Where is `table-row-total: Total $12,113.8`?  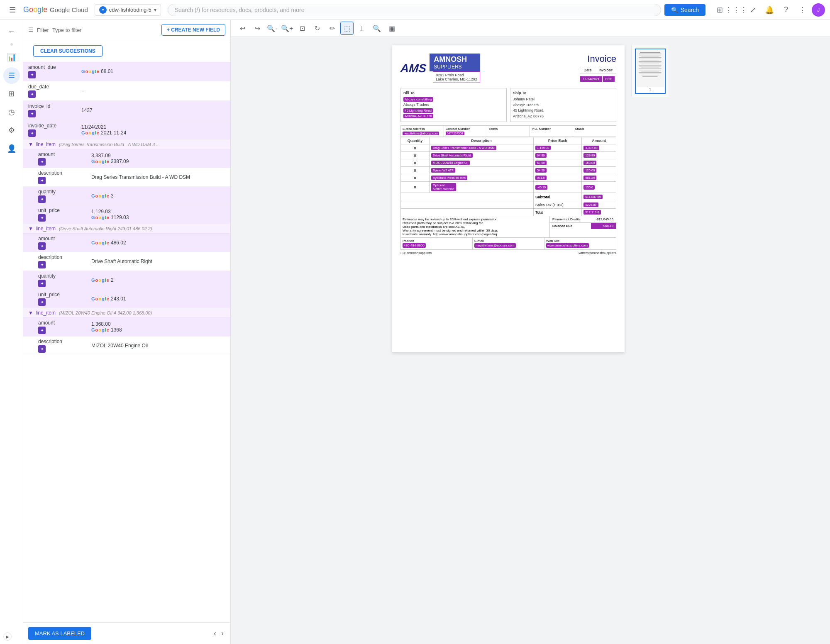 table-row-total: Total $12,113.8 is located at coordinates (509, 212).